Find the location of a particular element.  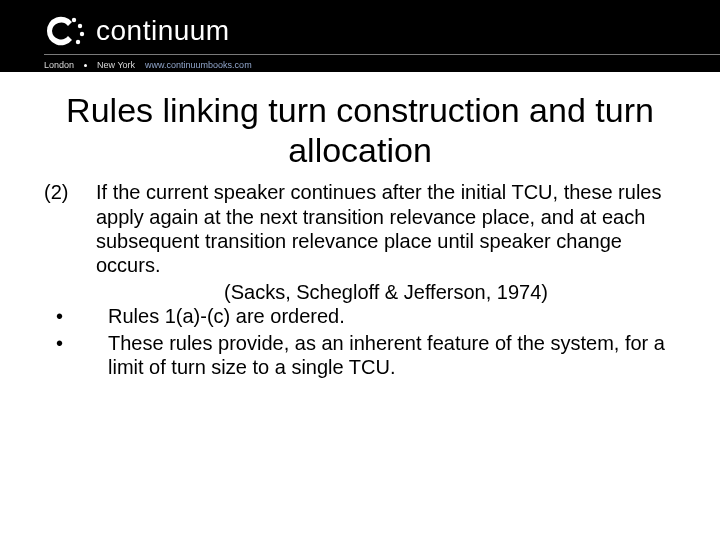

footer-url: www.continuumbooks.com is located at coordinates (198, 65).